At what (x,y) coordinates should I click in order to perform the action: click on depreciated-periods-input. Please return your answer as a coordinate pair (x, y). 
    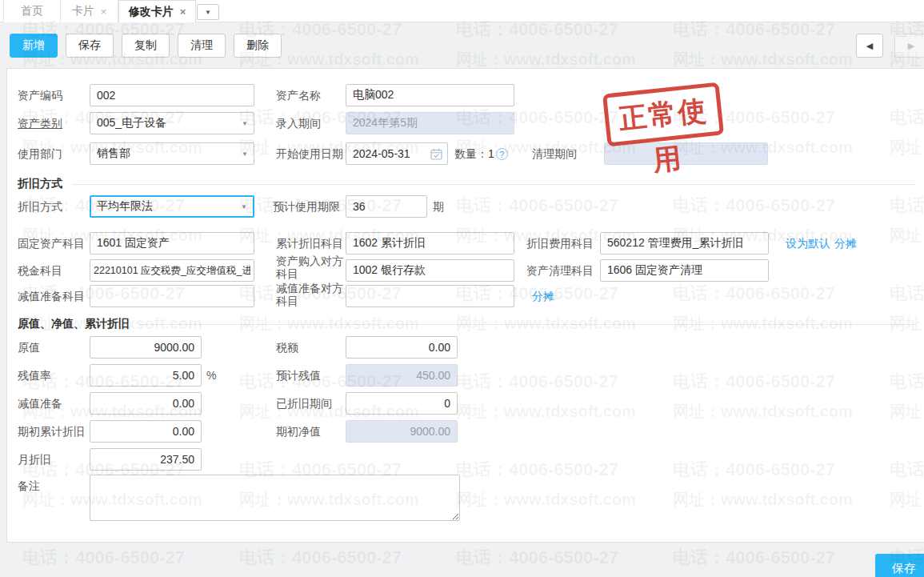
    Looking at the image, I should click on (402, 403).